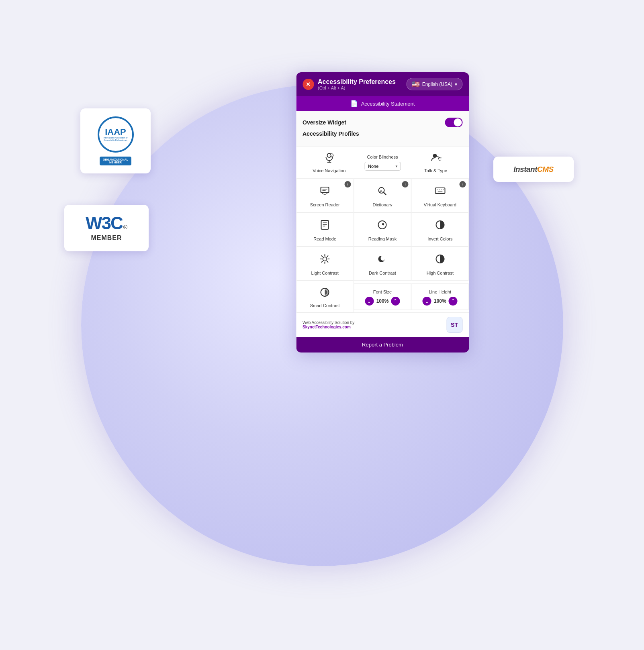 This screenshot has width=644, height=650. Describe the element at coordinates (395, 301) in the screenshot. I see `font-size-increase-btn: ⌃` at that location.